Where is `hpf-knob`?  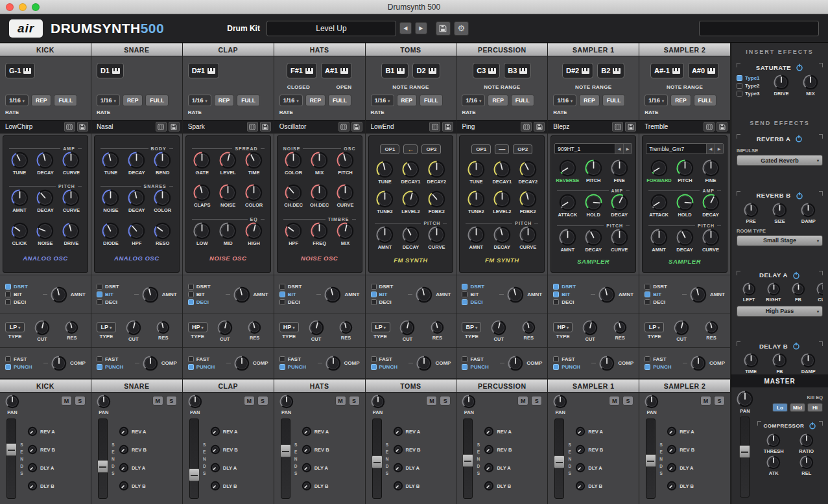
hpf-knob is located at coordinates (136, 231).